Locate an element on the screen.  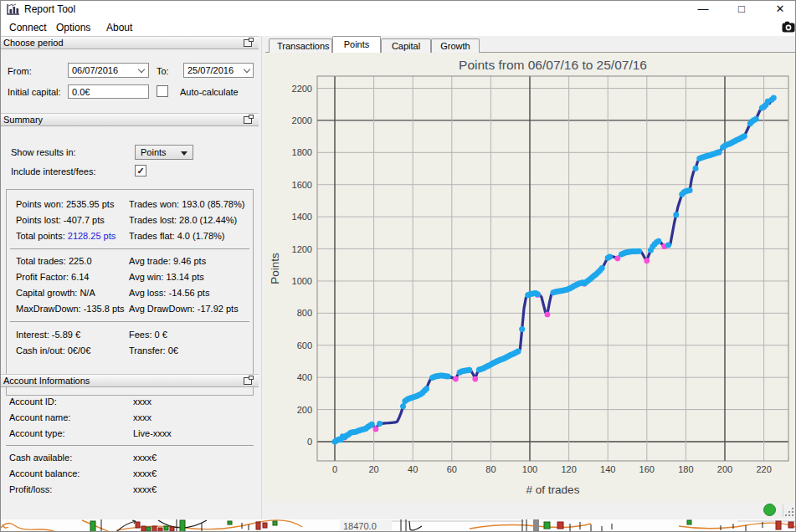
statusbar-separator is located at coordinates (783, 510).